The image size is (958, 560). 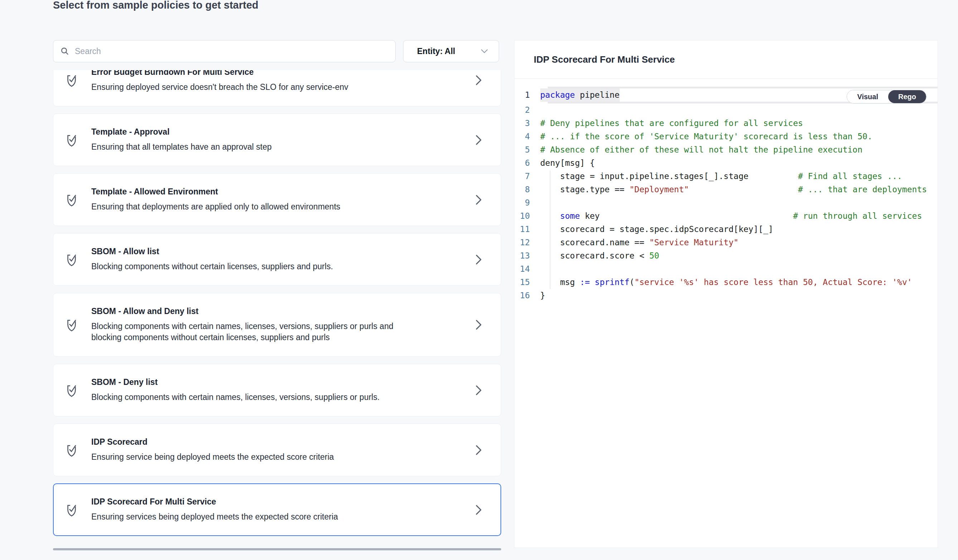 What do you see at coordinates (280, 252) in the screenshot?
I see `policy-title: SBOM - Allow list` at bounding box center [280, 252].